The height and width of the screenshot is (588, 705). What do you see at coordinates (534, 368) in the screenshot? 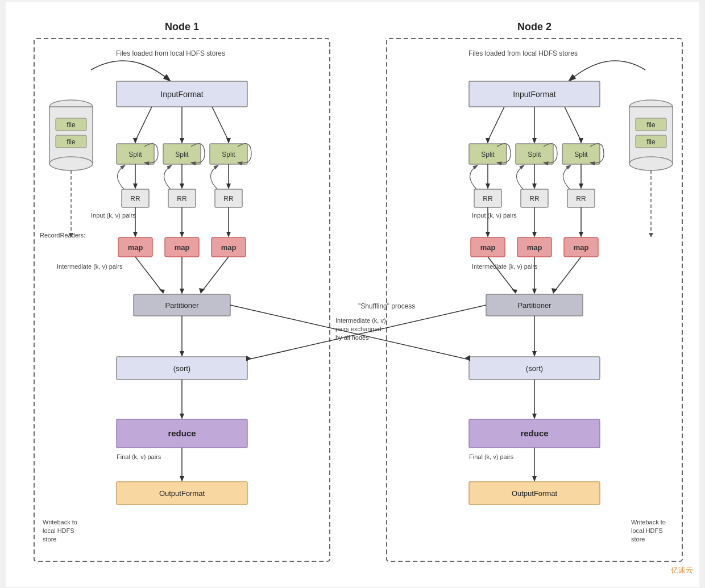
I see `node2-sort-label: (sort)` at bounding box center [534, 368].